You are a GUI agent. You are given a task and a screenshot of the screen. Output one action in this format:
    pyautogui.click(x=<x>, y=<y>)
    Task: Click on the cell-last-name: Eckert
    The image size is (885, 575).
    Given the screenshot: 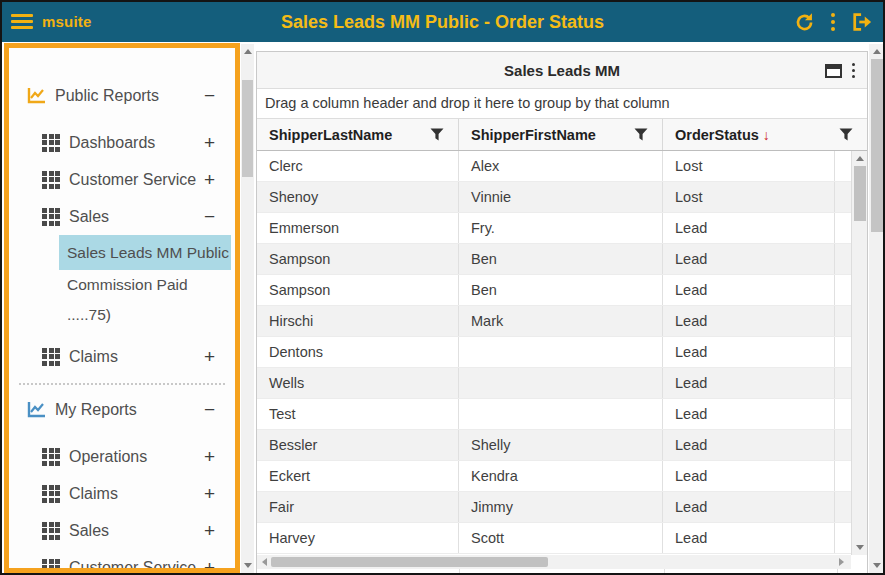 What is the action you would take?
    pyautogui.click(x=358, y=476)
    